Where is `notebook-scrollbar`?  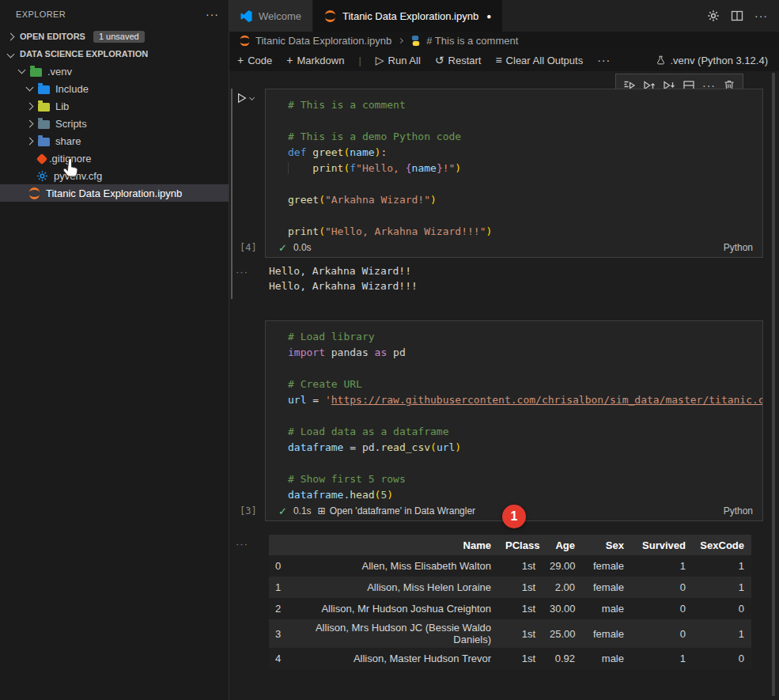 notebook-scrollbar is located at coordinates (773, 384).